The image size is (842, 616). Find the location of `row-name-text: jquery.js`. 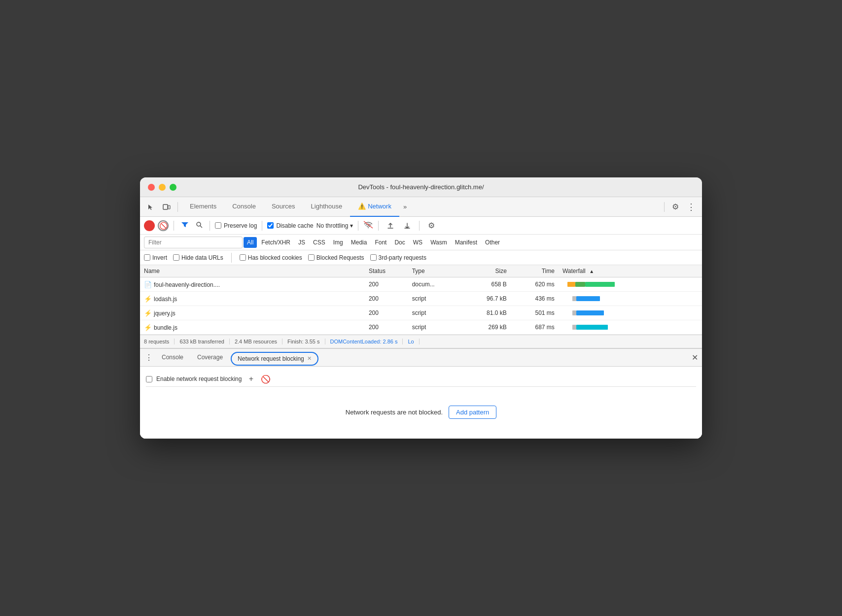

row-name-text: jquery.js is located at coordinates (165, 313).